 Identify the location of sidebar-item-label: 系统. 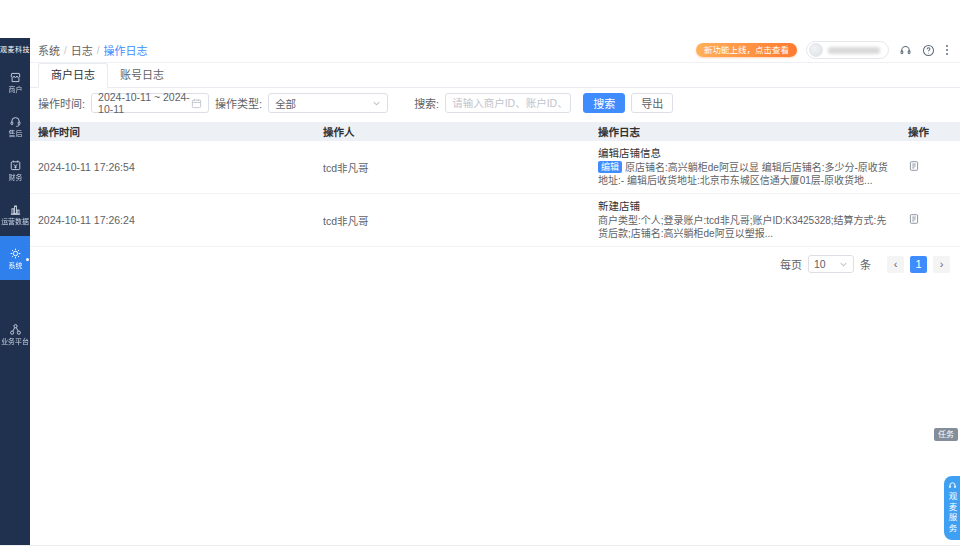
(15, 266).